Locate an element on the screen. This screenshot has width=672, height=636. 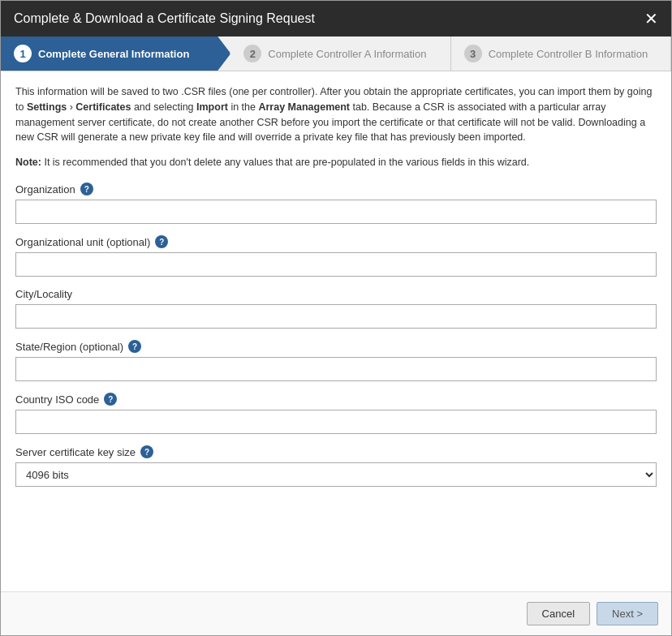
keysize-help-icon: ? is located at coordinates (147, 452).